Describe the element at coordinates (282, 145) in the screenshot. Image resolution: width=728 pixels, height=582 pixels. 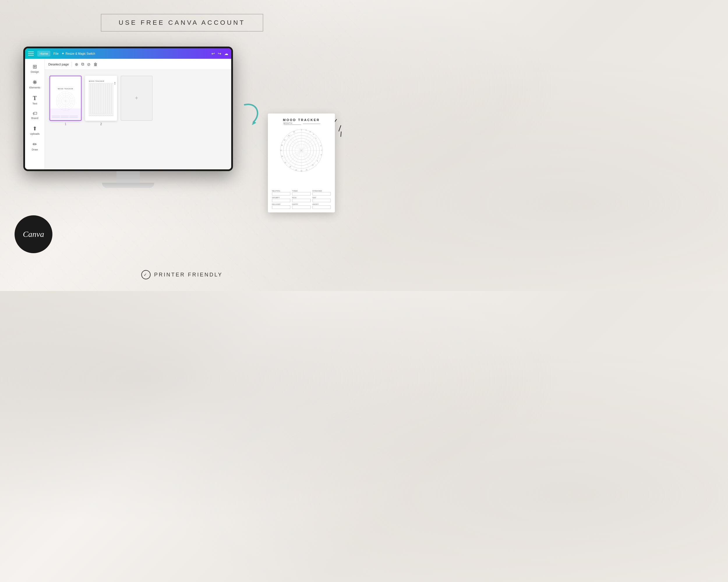
I see `svg-text: 18` at that location.